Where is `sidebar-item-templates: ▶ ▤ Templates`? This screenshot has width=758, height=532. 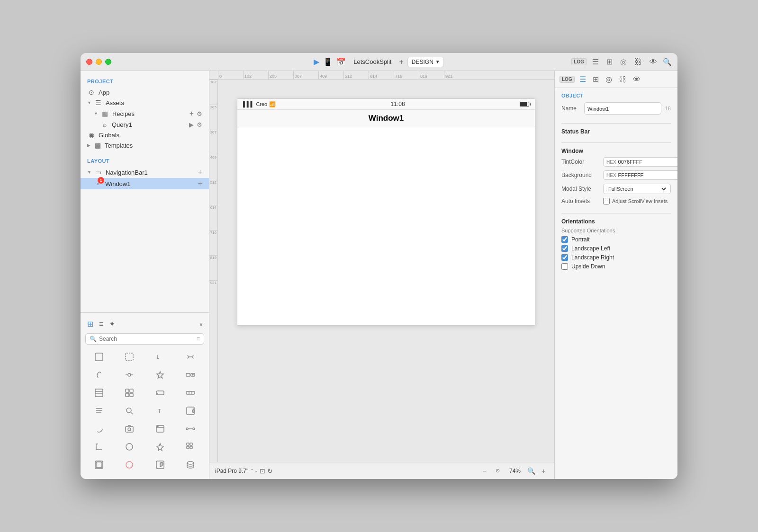
sidebar-item-templates: ▶ ▤ Templates is located at coordinates (145, 145).